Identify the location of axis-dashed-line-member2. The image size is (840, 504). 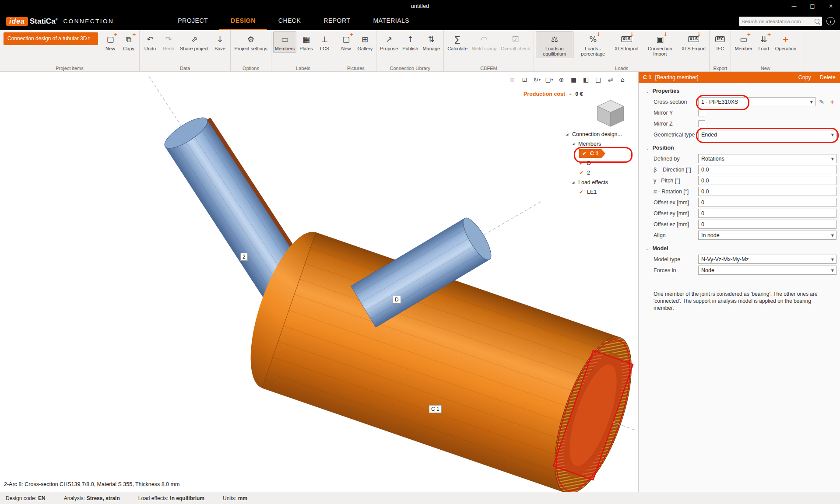
(166, 102).